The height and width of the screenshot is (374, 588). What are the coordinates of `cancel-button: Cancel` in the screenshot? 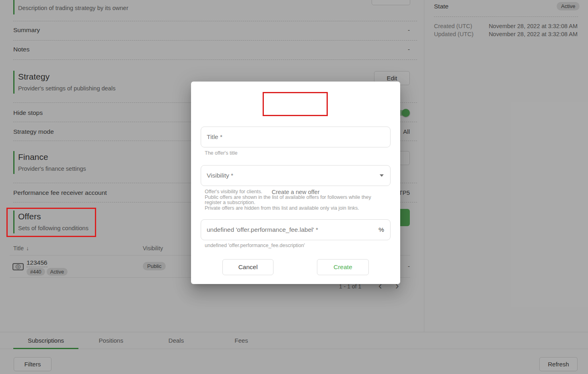 It's located at (248, 267).